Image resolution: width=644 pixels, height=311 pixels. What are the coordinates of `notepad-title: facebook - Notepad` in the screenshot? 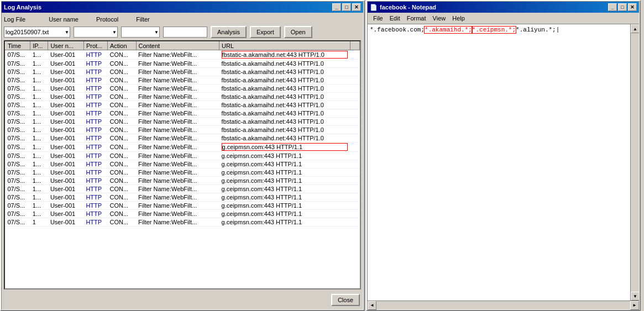 It's located at (408, 7).